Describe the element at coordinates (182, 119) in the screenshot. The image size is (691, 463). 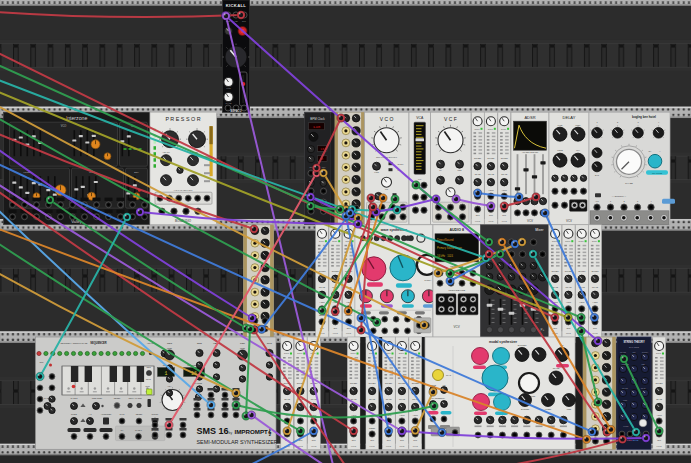
I see `svg-text: P R E S S O R` at that location.